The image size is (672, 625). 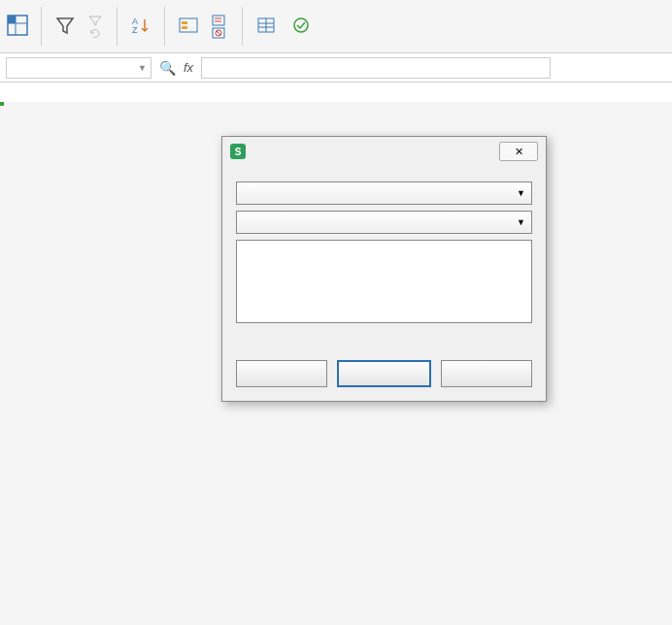 I want to click on fx-label: fx, so click(x=188, y=68).